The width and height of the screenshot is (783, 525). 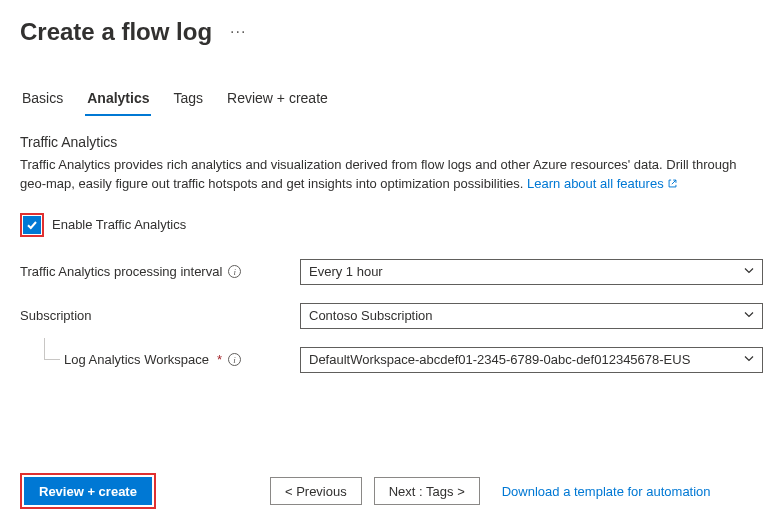 What do you see at coordinates (52, 349) in the screenshot?
I see `tree-connector-line` at bounding box center [52, 349].